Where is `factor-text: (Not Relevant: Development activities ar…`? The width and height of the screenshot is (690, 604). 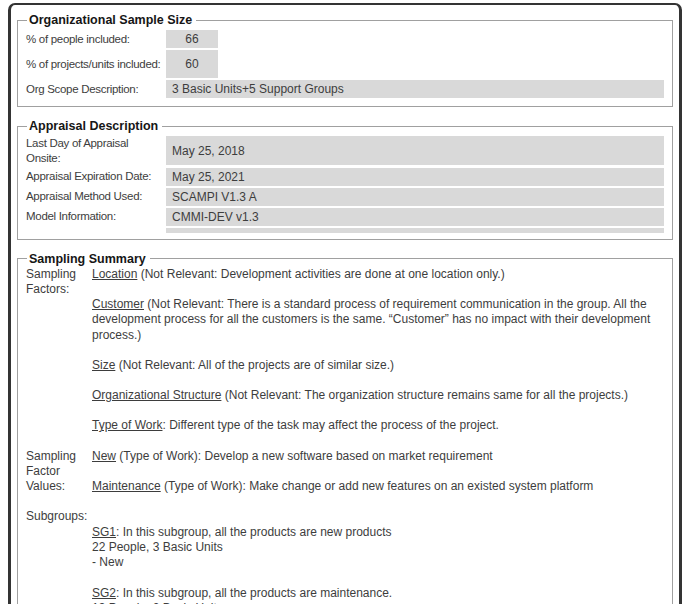
factor-text: (Not Relevant: Development activities ar… is located at coordinates (320, 274).